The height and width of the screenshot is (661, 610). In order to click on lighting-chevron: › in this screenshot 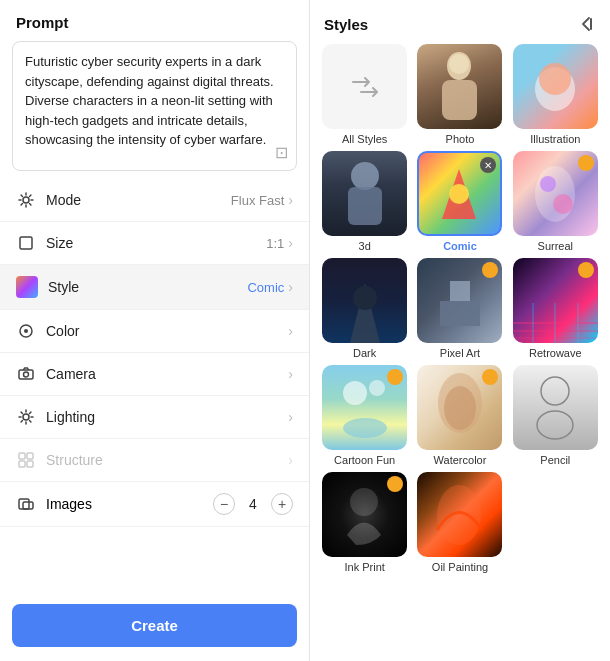, I will do `click(290, 417)`.